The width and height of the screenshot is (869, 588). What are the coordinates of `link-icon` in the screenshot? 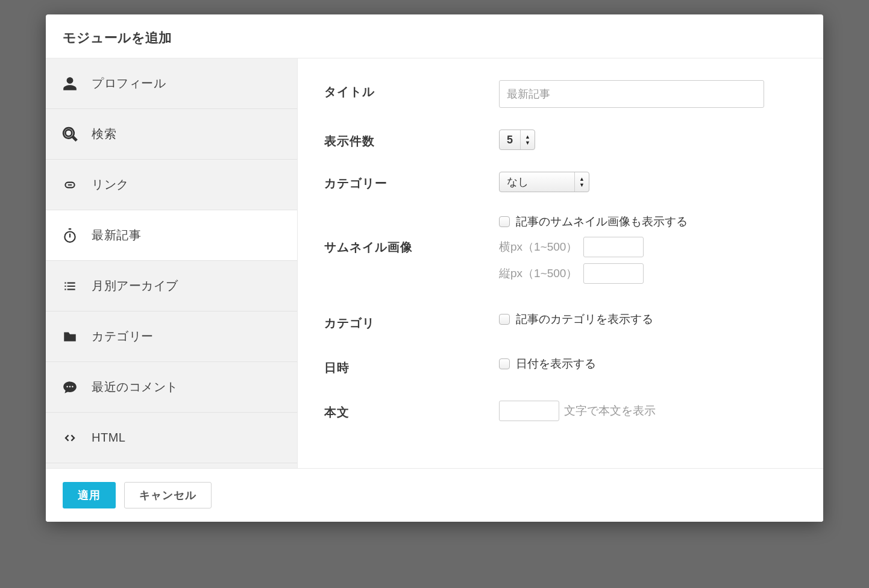 It's located at (70, 185).